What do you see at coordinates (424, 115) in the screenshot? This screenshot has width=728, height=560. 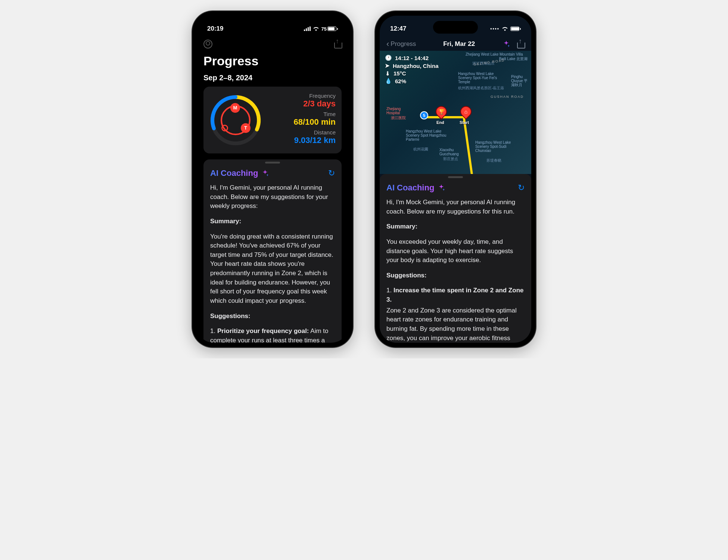 I see `waypoint-marker: 5` at bounding box center [424, 115].